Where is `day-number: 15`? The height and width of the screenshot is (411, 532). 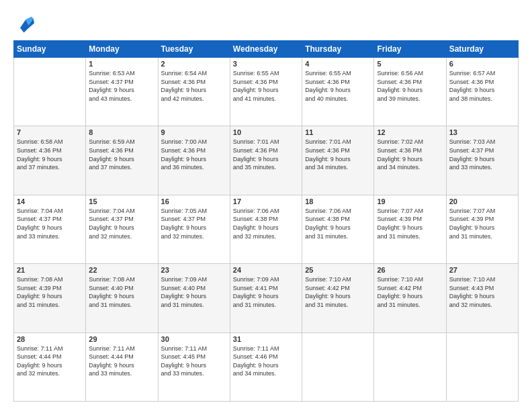 day-number: 15 is located at coordinates (122, 201).